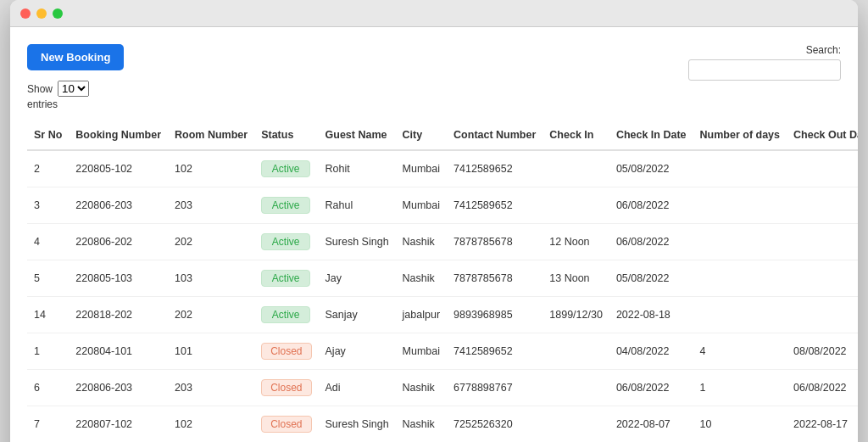 This screenshot has width=868, height=442. What do you see at coordinates (47, 136) in the screenshot?
I see `col-sr: Sr No` at bounding box center [47, 136].